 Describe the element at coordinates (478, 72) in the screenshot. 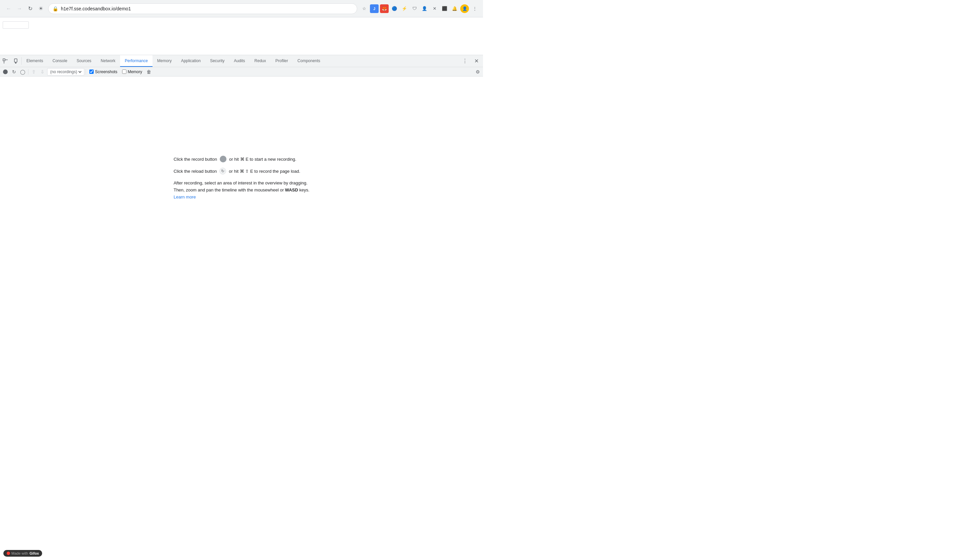

I see `settings-button: ⚙` at that location.